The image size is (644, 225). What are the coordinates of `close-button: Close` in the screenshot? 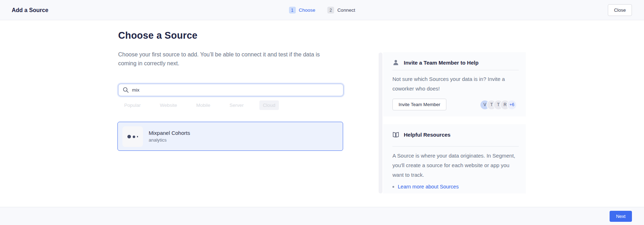 It's located at (620, 10).